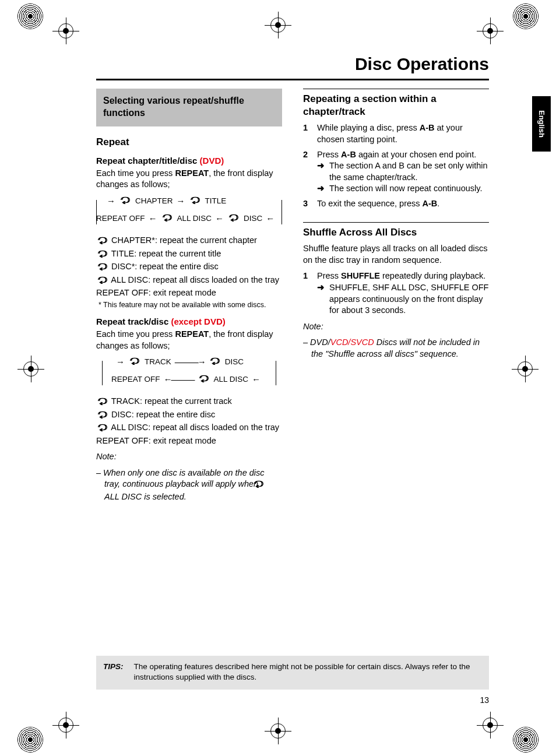 This screenshot has width=556, height=756. What do you see at coordinates (396, 104) in the screenshot?
I see `ab-heading: Repeating a section within a chapter/tra…` at bounding box center [396, 104].